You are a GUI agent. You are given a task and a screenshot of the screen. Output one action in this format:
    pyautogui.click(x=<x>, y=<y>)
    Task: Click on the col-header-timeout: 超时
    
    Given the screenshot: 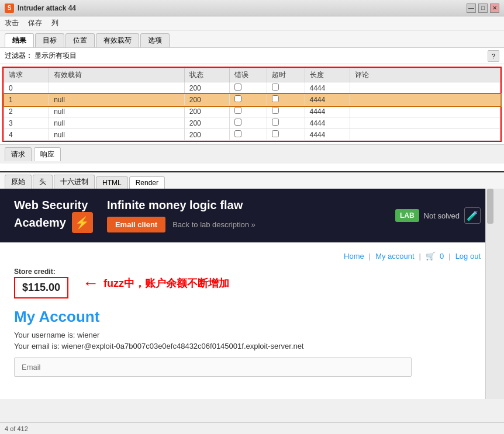 What is the action you would take?
    pyautogui.click(x=286, y=75)
    